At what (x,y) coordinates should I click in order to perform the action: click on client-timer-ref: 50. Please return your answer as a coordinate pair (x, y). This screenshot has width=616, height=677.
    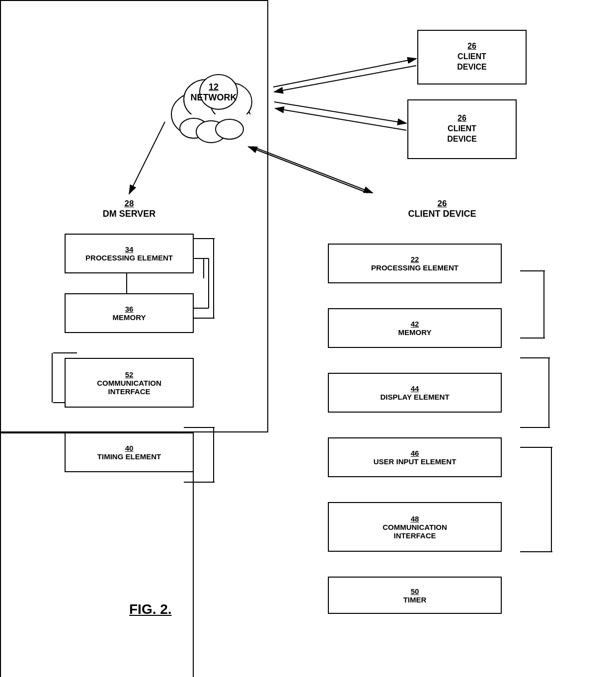
    Looking at the image, I should click on (415, 592).